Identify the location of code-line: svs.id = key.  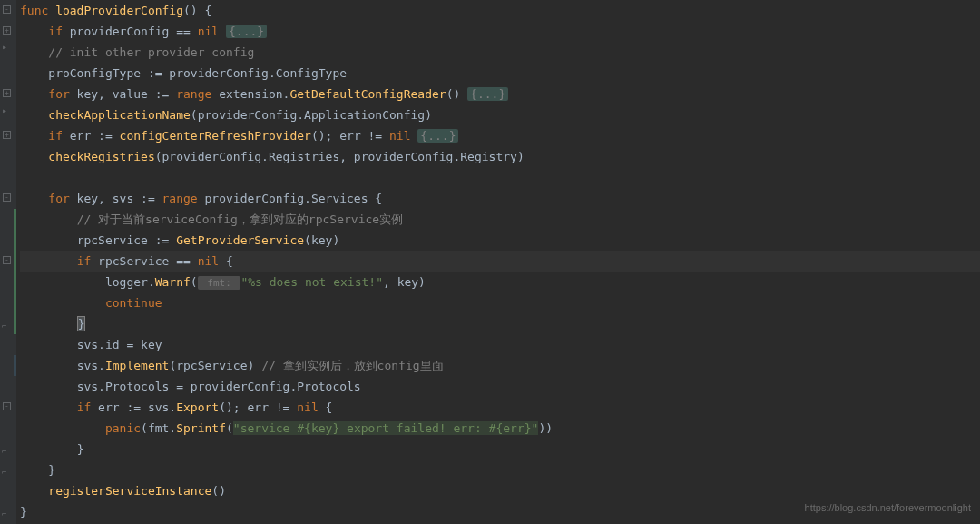
(500, 345).